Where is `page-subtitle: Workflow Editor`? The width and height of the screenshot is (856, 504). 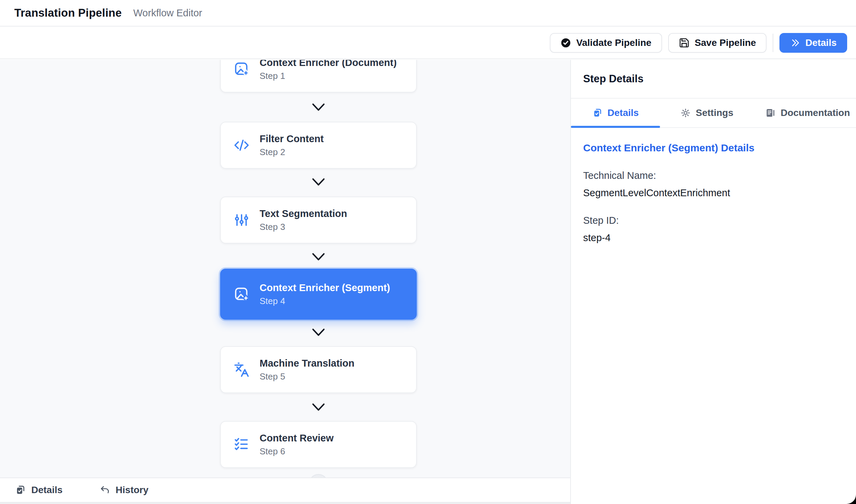 page-subtitle: Workflow Editor is located at coordinates (168, 13).